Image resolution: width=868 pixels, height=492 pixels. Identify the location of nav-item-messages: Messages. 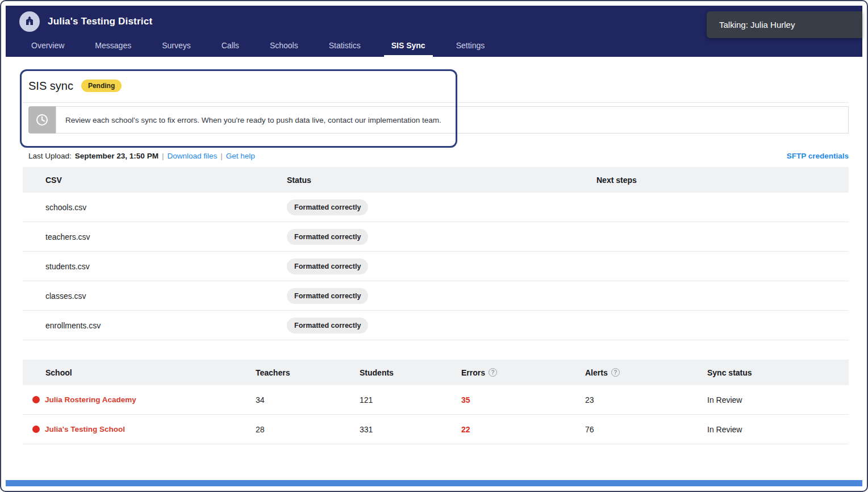
(113, 45).